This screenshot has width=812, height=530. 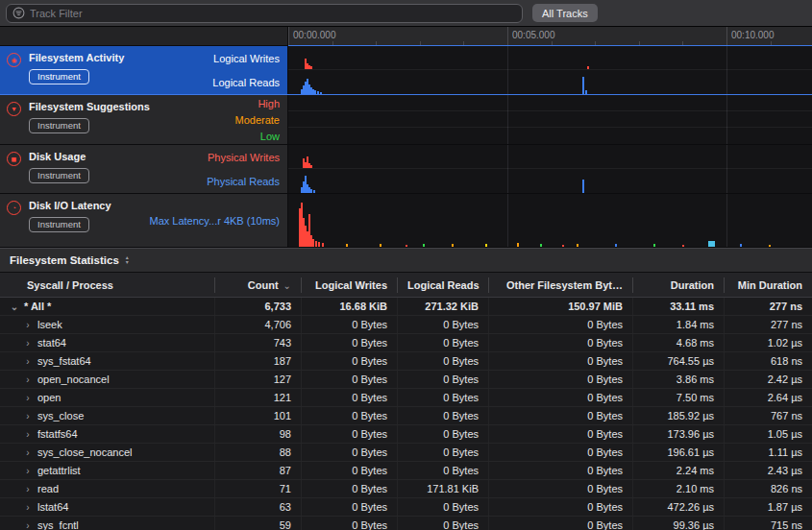 I want to click on syscall-cell: ⌄* All *, so click(x=108, y=306).